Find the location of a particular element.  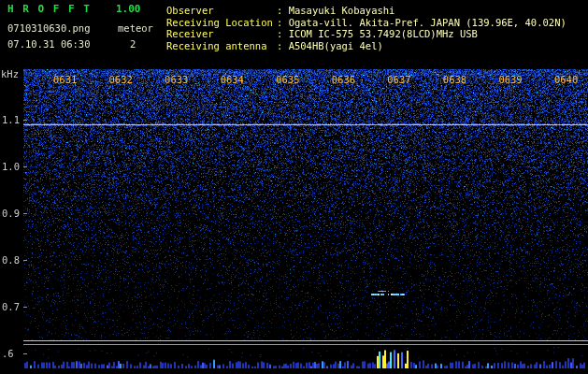

freq-label: 0.7 is located at coordinates (11, 307).